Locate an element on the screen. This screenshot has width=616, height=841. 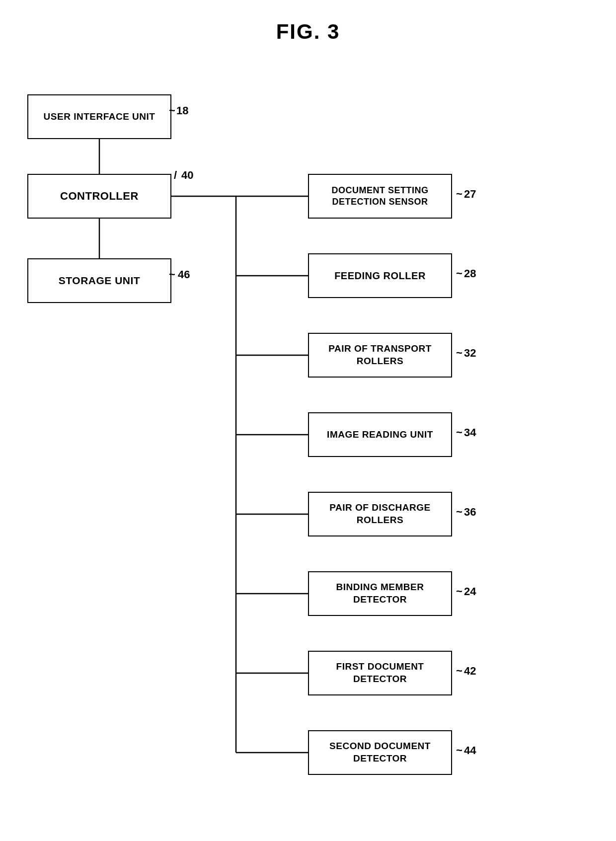
feeding-roller-ref: 28 is located at coordinates (470, 274).